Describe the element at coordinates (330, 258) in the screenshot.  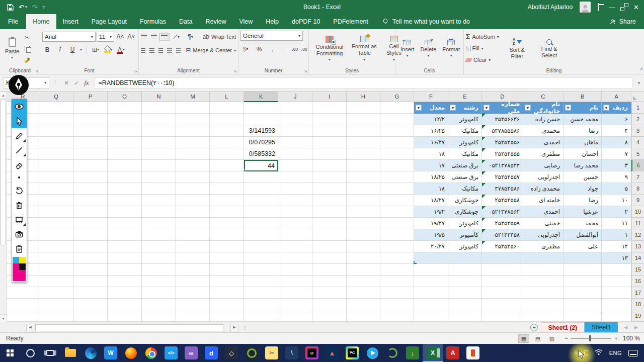
I see `cell-I14` at that location.